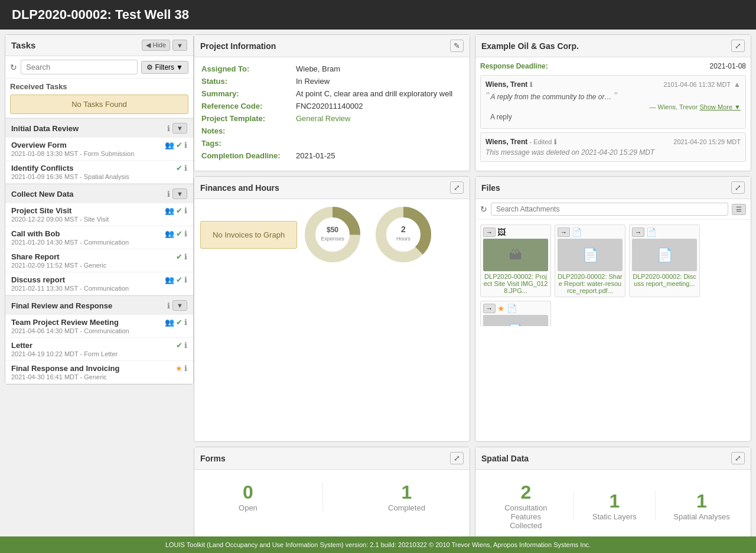 Image resolution: width=756 pixels, height=553 pixels. I want to click on forms-panel: Forms ⤢ 0 Open 1 Completed, so click(332, 495).